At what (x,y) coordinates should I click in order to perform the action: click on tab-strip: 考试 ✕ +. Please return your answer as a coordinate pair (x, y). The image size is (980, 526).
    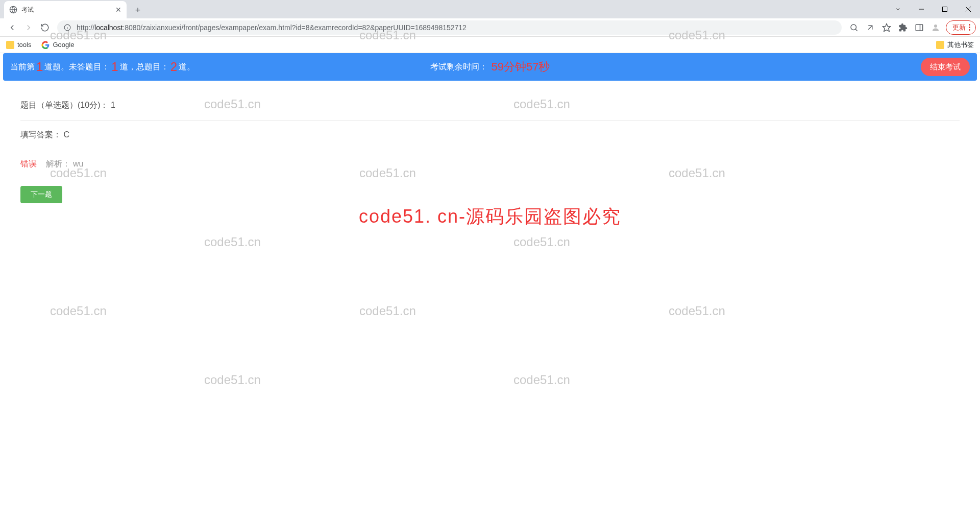
    Looking at the image, I should click on (490, 9).